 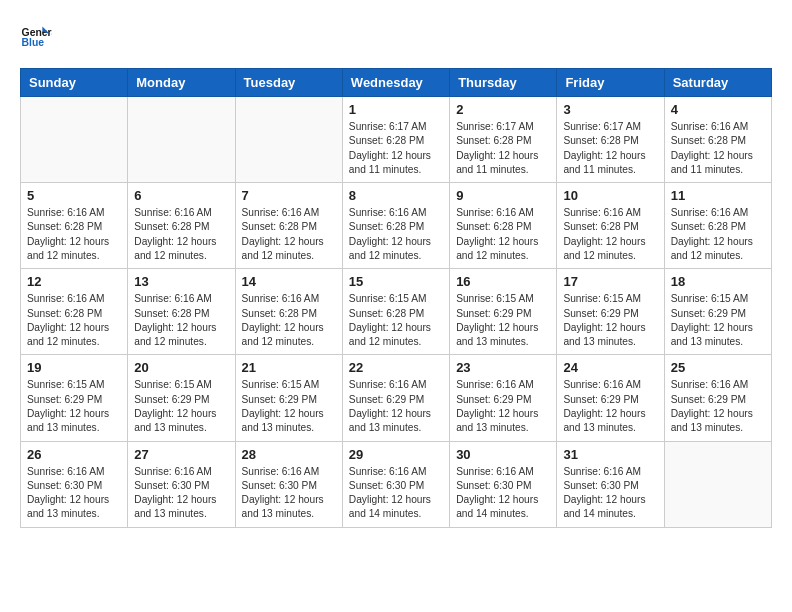 What do you see at coordinates (504, 398) in the screenshot?
I see `calendar-cell: 23Sunrise: 6:16 AM Sunset: 6:29 PM Dayli…` at bounding box center [504, 398].